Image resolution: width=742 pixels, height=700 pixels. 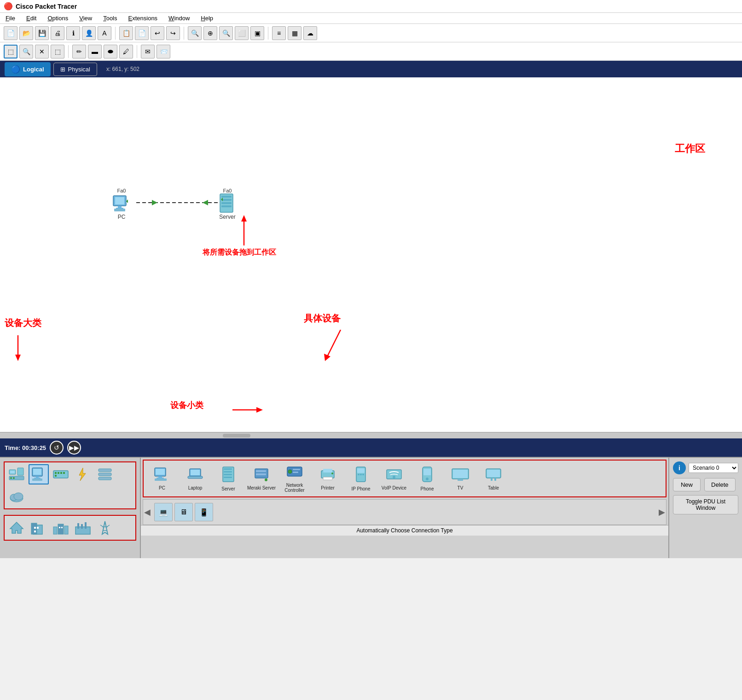 What do you see at coordinates (75, 69) in the screenshot?
I see `tab-physical: ⊞ Physical` at bounding box center [75, 69].